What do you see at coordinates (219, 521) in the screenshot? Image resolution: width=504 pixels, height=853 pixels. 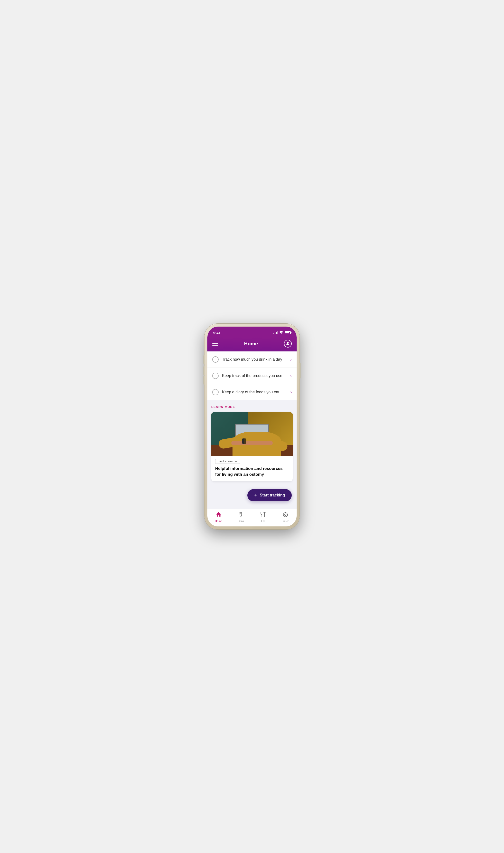 I see `nav-label-home: Home` at bounding box center [219, 521].